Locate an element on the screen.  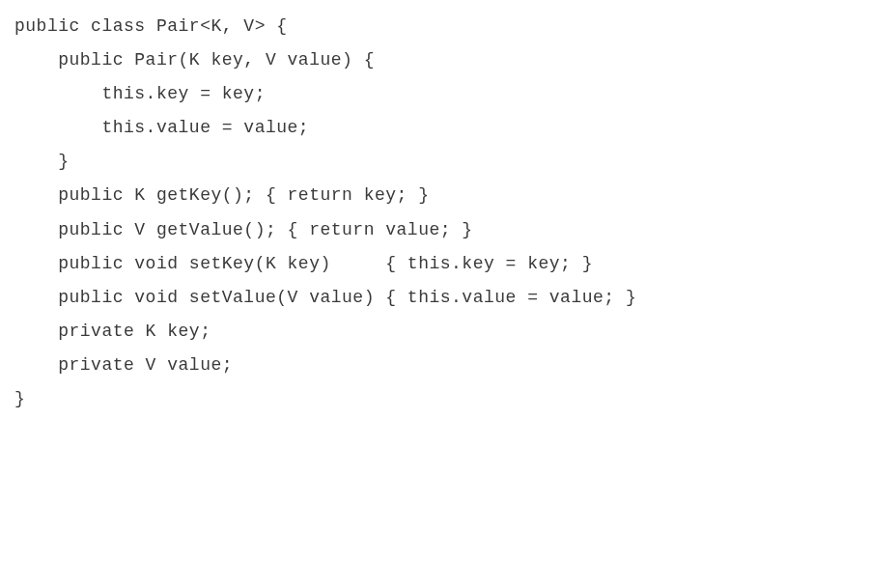
code-line: public K getKey(); { return key; } is located at coordinates (436, 195).